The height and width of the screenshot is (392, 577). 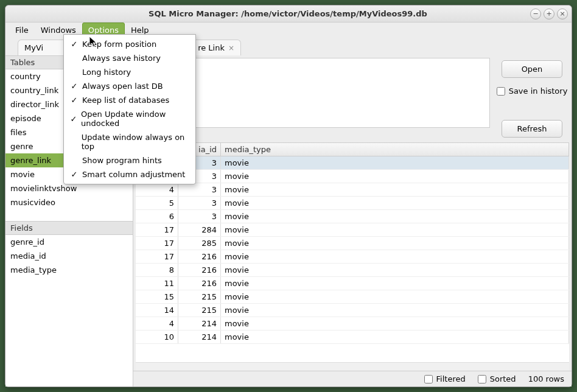 What do you see at coordinates (352, 217) in the screenshot?
I see `table-row: 63movie` at bounding box center [352, 217].